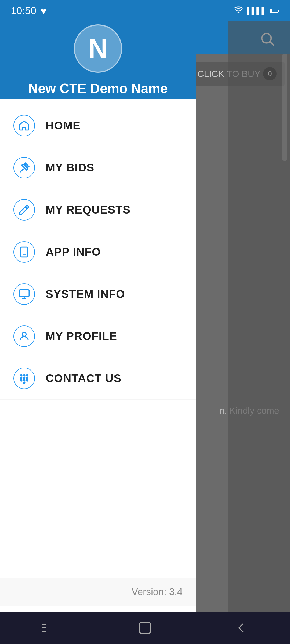 The image size is (290, 644). I want to click on phone-icon-circle, so click(24, 252).